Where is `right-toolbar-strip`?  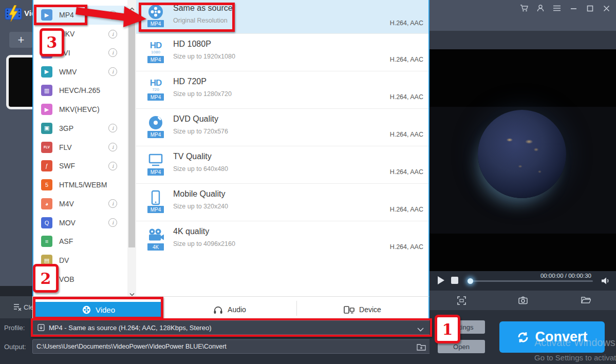 right-toolbar-strip is located at coordinates (523, 40).